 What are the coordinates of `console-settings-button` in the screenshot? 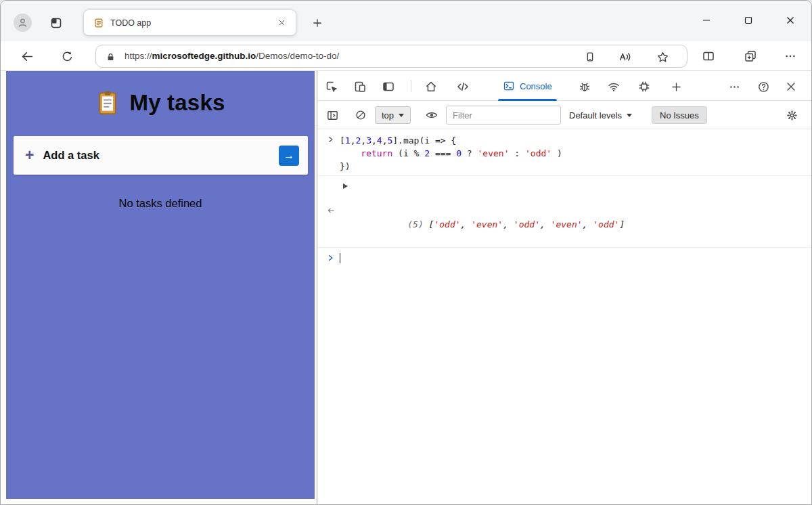 It's located at (792, 115).